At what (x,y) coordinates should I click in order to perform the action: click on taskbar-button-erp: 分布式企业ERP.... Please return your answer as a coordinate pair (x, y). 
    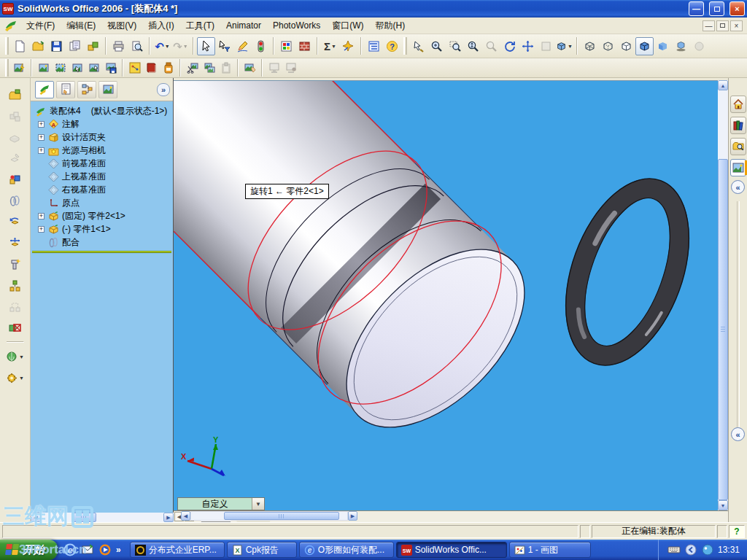
    Looking at the image, I should click on (177, 550).